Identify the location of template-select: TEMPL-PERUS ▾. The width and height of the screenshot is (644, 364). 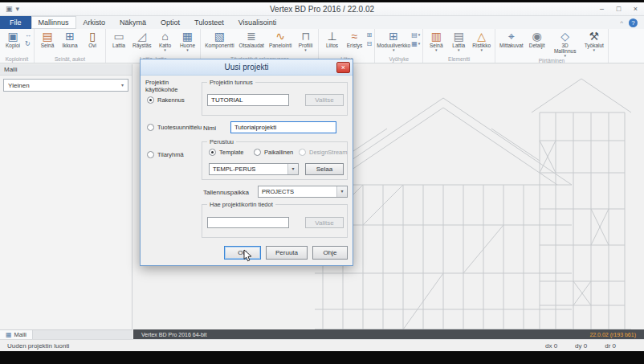
(254, 169).